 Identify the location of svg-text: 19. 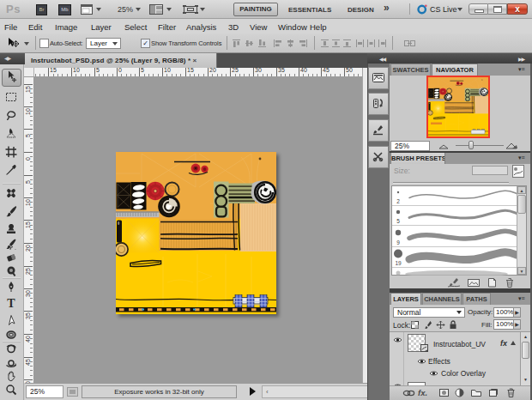
(398, 263).